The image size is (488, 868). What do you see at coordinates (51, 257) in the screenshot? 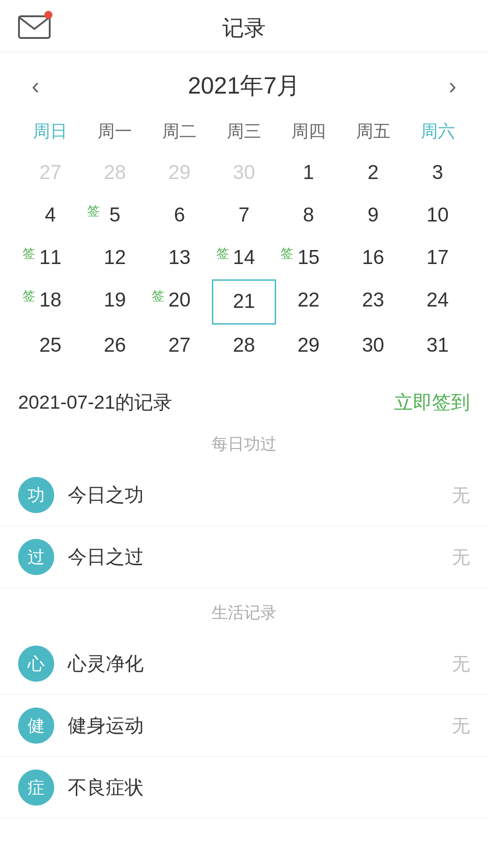
I see `day-number: 11` at bounding box center [51, 257].